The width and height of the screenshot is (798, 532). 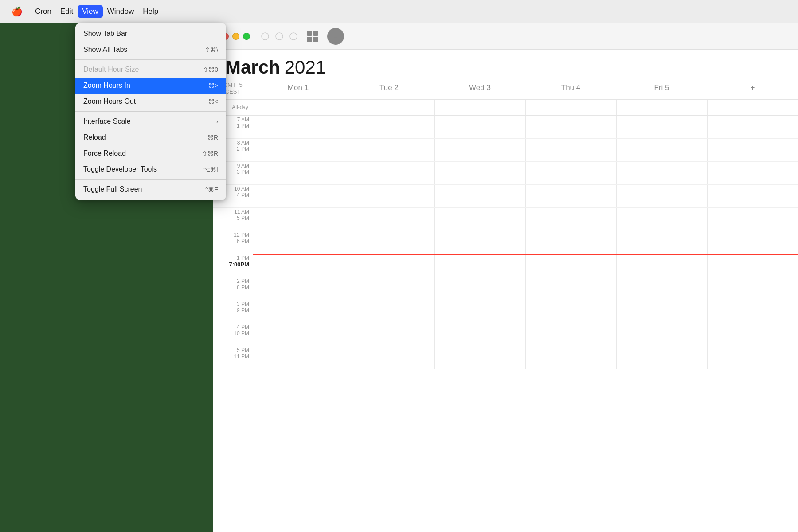 I want to click on time-cell-wed-11am, so click(x=480, y=219).